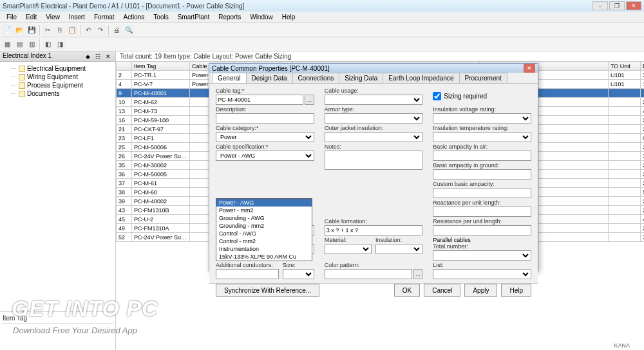  I want to click on menu-actions: Actions, so click(134, 17).